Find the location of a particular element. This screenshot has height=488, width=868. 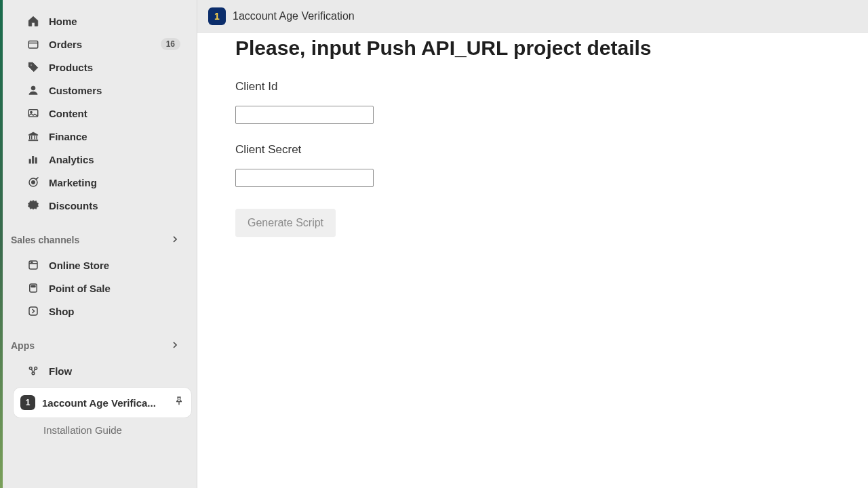

sidebar-selected-app: 1 1account Age Verifica... is located at coordinates (102, 403).